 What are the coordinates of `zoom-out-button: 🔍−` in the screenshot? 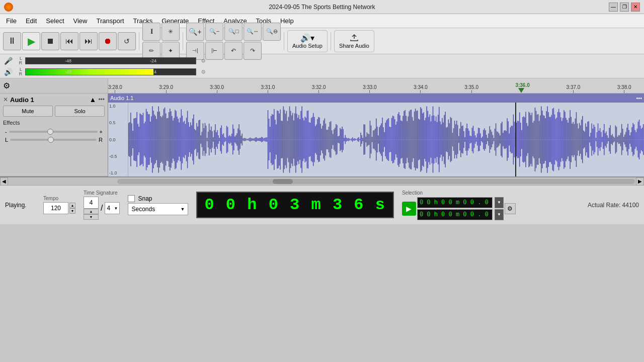 It's located at (214, 32).